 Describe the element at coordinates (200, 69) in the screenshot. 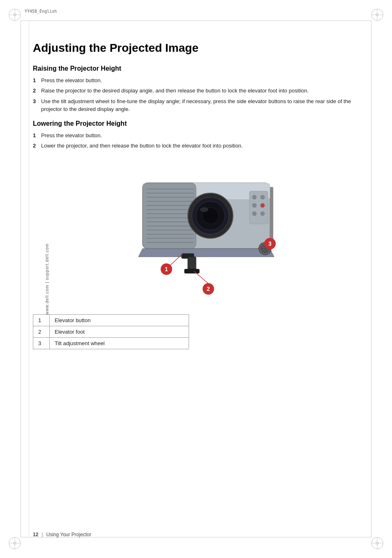

I see `section1-heading: Raising the Projector Height` at that location.